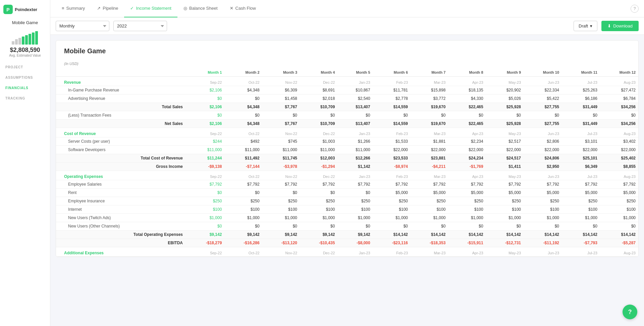 Image resolution: width=644 pixels, height=326 pixels. I want to click on tab-summary: ≡ Summary, so click(73, 9).